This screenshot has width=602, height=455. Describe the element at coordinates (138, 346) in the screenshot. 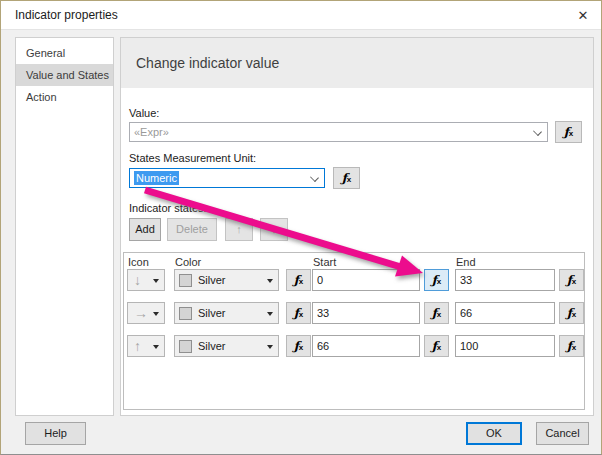

I see `up-arrow-icon: ↑` at that location.